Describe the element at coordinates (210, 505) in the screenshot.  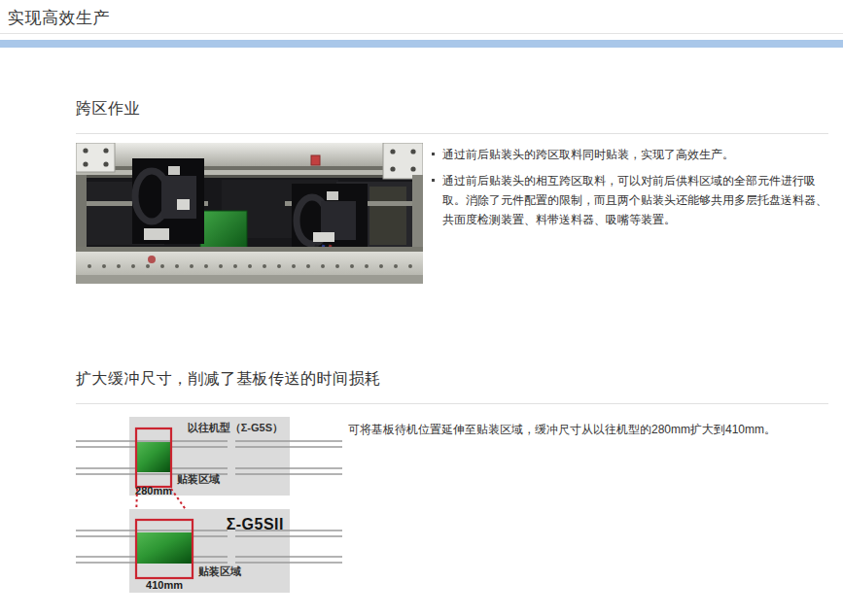
I see `buffer-diagram-illustration: 以往机型（Σ-G5S） 贴装区域 280mm Σ-G5` at that location.